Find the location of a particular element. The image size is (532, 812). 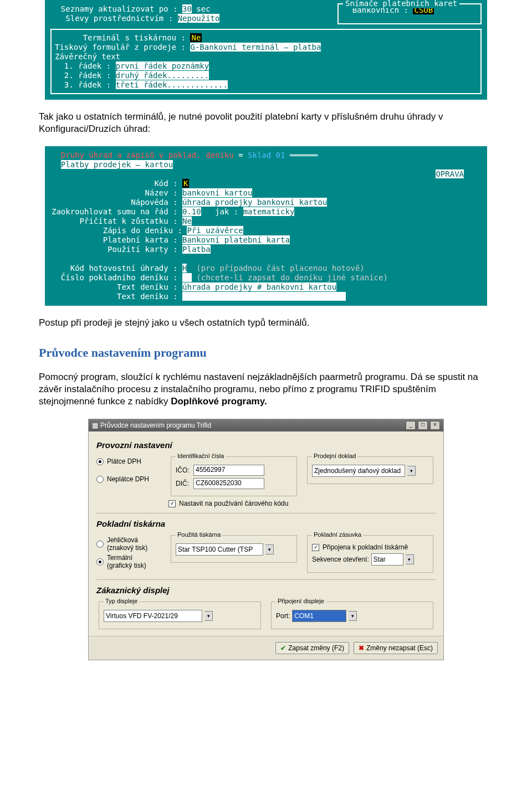

karta-row: Platební karta : Bankovní platební karta is located at coordinates (266, 240).